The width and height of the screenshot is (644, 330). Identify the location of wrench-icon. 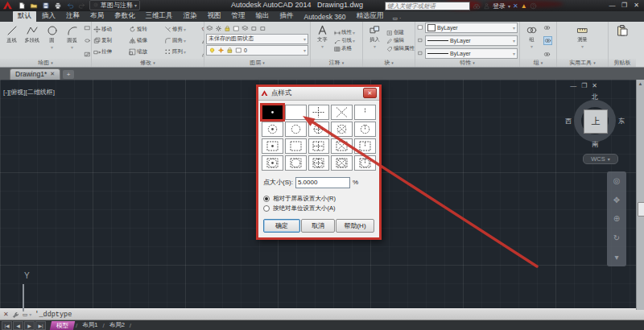
(16, 316).